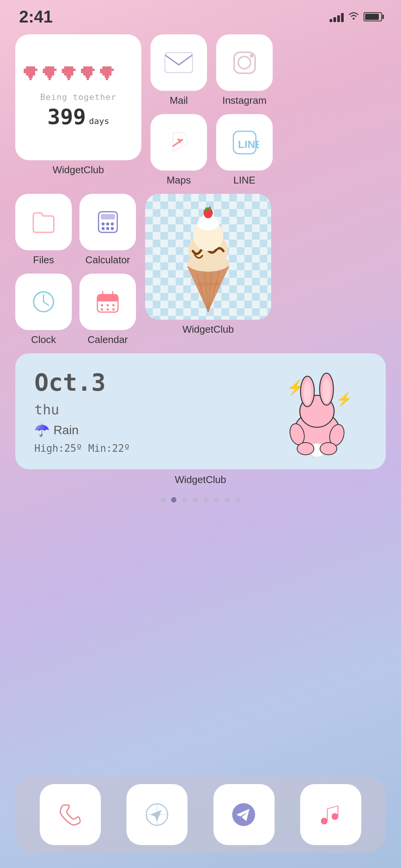  Describe the element at coordinates (36, 17) in the screenshot. I see `status-time: 2:41` at that location.